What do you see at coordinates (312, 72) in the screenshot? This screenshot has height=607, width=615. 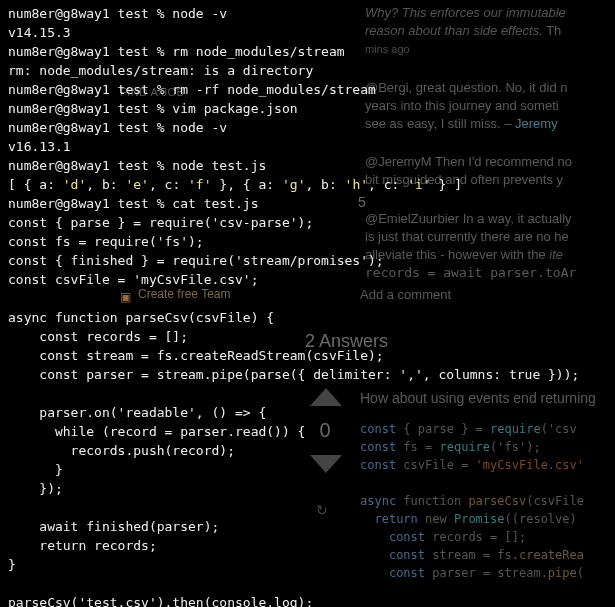 I see `terminal-line: rm: node_modules/stream: is a directory` at bounding box center [312, 72].